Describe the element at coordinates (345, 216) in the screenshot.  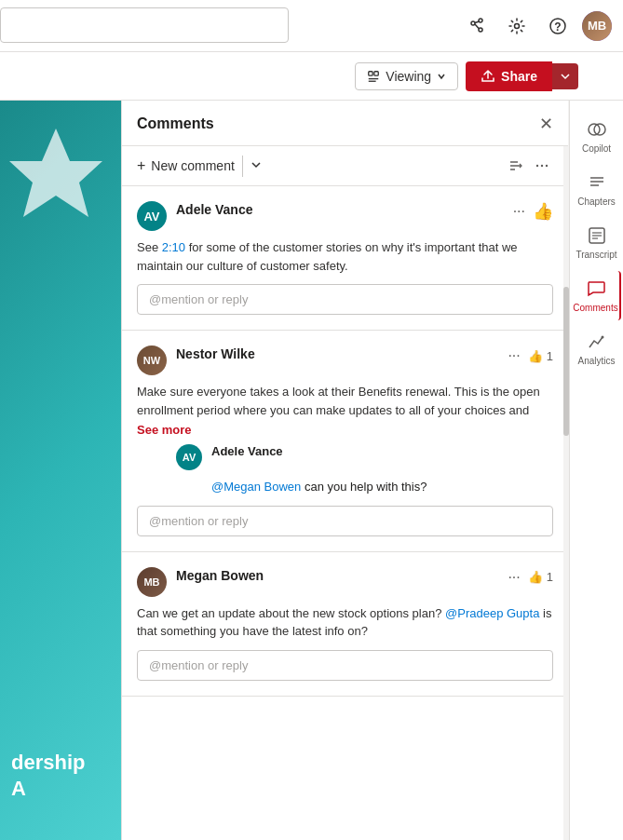
I see `comment-row: AV Adele Vance ··· 👍` at that location.